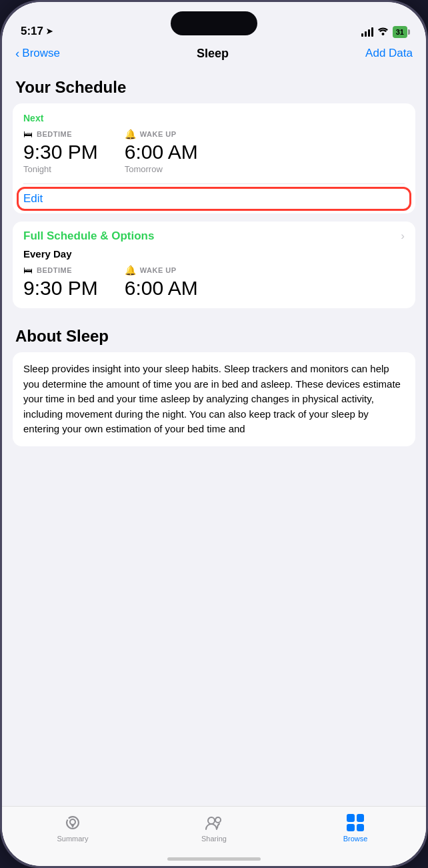 This screenshot has width=428, height=868. What do you see at coordinates (73, 828) in the screenshot?
I see `tab-summary: Summary` at bounding box center [73, 828].